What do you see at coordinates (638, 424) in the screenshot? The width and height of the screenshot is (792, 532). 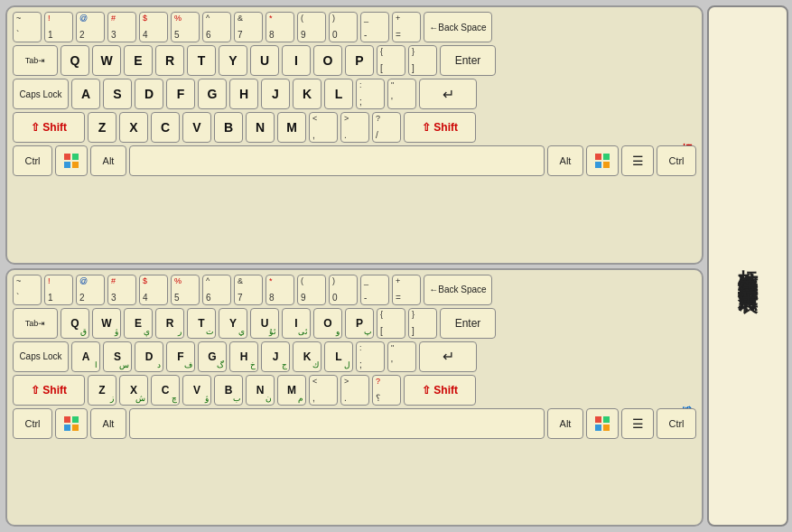 I see `uy-menu-key: ☰` at bounding box center [638, 424].